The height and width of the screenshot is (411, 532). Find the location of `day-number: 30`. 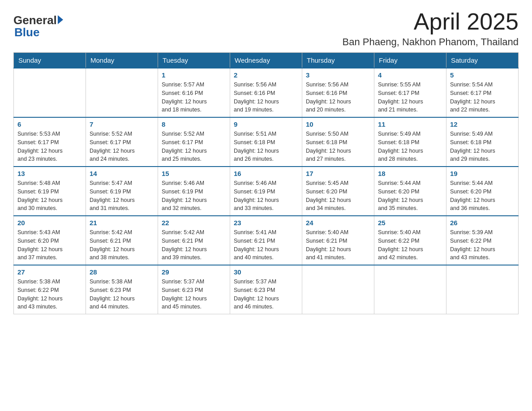

day-number: 30 is located at coordinates (266, 272).